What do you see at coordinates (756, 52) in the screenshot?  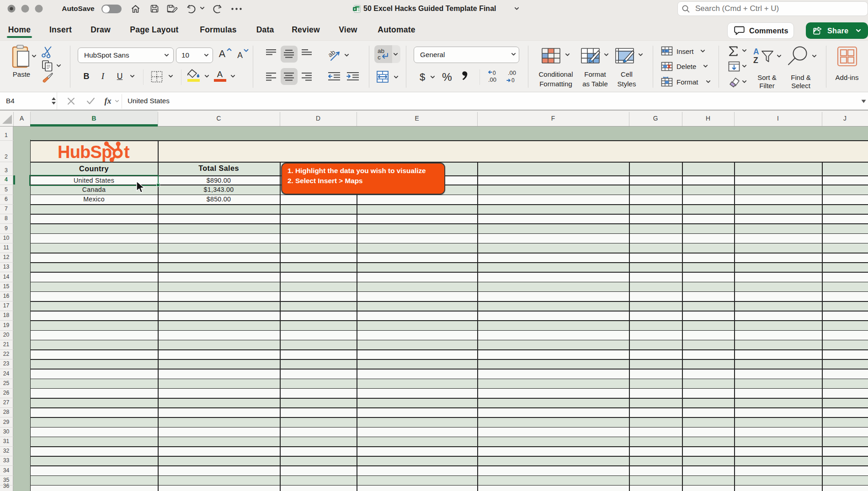 I see `svg-text: A` at bounding box center [756, 52].